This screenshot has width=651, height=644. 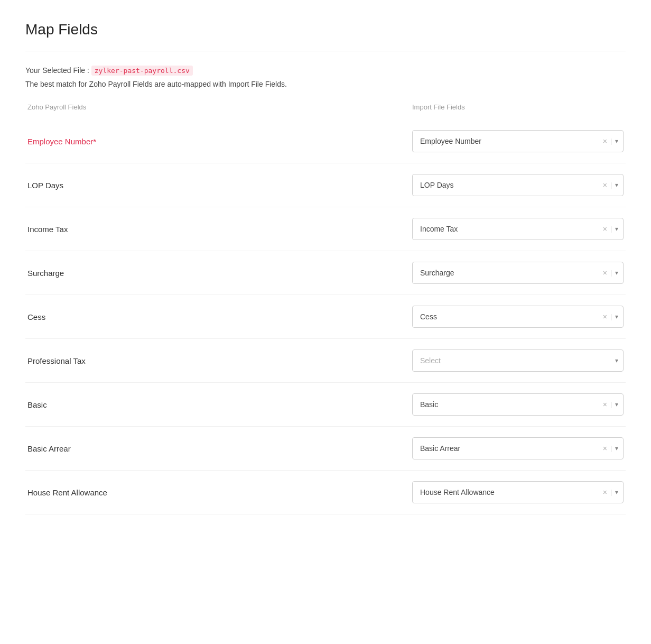 What do you see at coordinates (326, 229) in the screenshot?
I see `field-row: Income TaxIncome Tax×|▾` at bounding box center [326, 229].